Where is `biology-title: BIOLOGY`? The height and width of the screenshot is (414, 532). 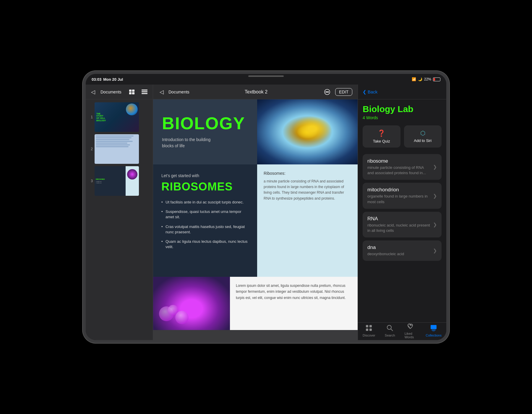
biology-title: BIOLOGY is located at coordinates (205, 123).